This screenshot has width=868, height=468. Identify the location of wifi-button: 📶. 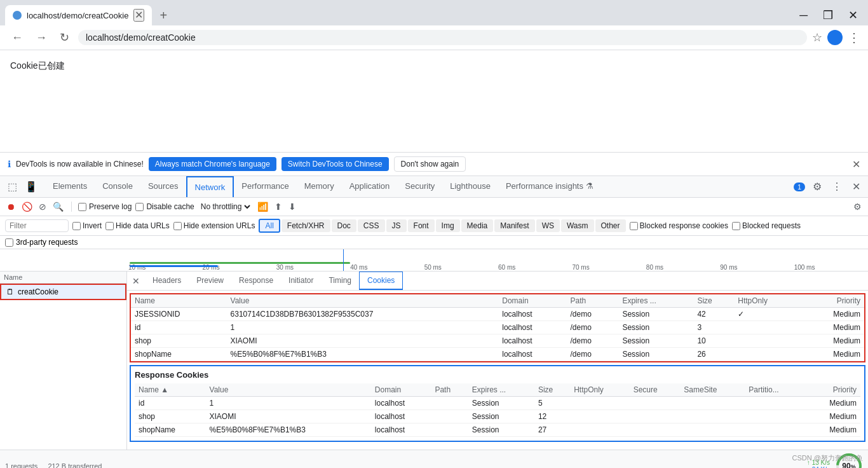
(263, 207).